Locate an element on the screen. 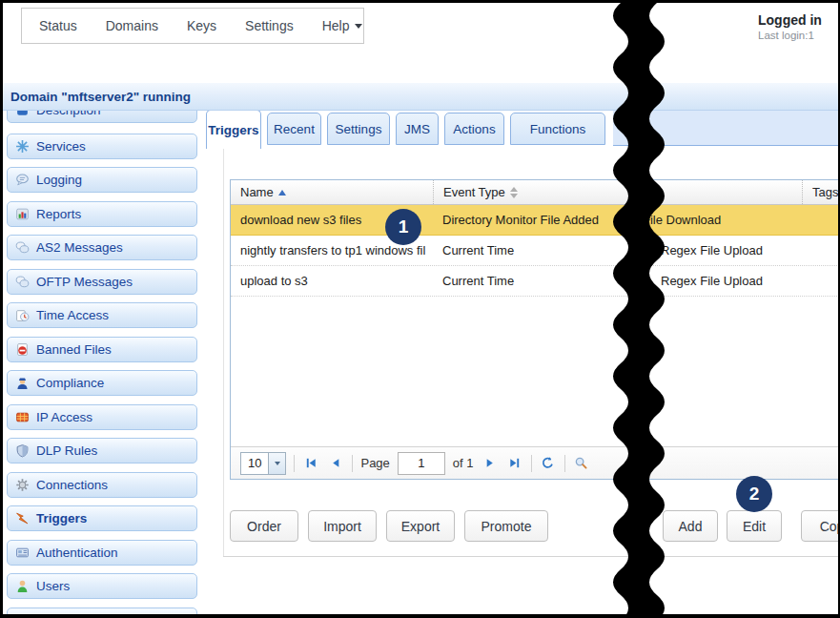 This screenshot has width=840, height=618. sidebar-item-connections: Connections is located at coordinates (102, 484).